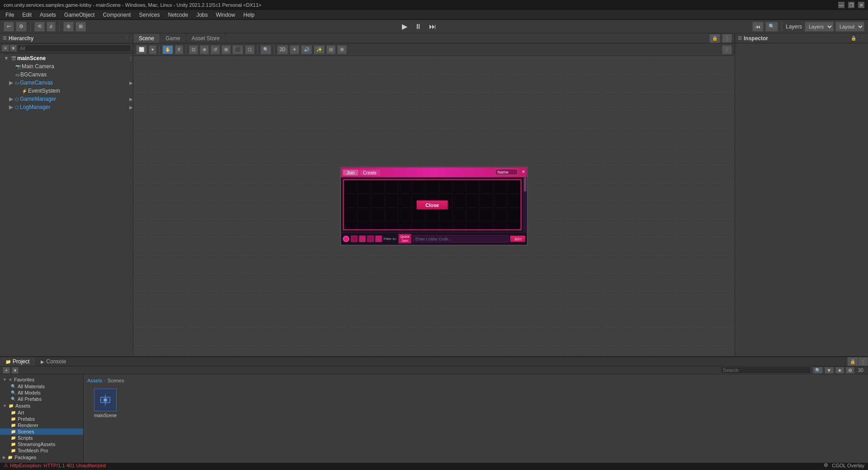 This screenshot has width=868, height=470. Describe the element at coordinates (727, 38) in the screenshot. I see `scene-options-button: ⋮` at that location.